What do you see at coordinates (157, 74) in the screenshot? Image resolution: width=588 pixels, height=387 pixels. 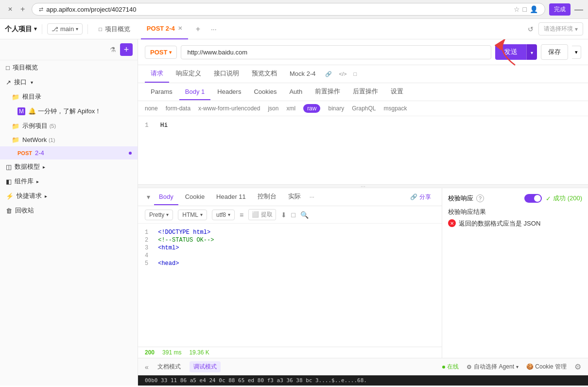 I see `tab-request: 请求` at bounding box center [157, 74].